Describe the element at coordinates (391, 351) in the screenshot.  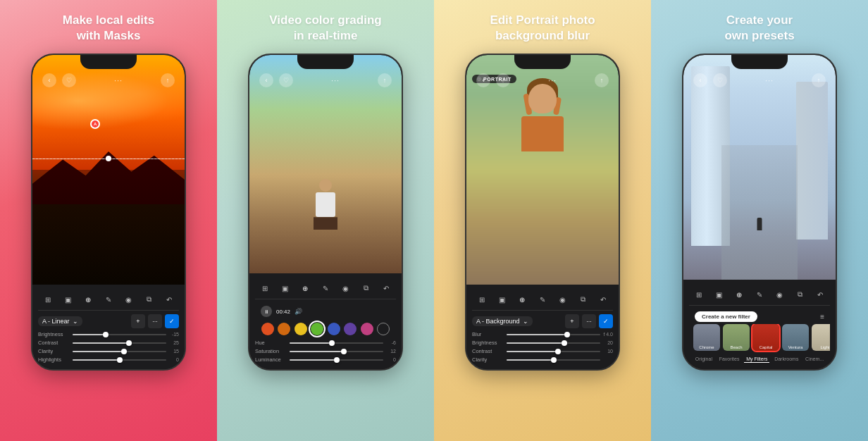
I see `saturation-value: 12` at that location.